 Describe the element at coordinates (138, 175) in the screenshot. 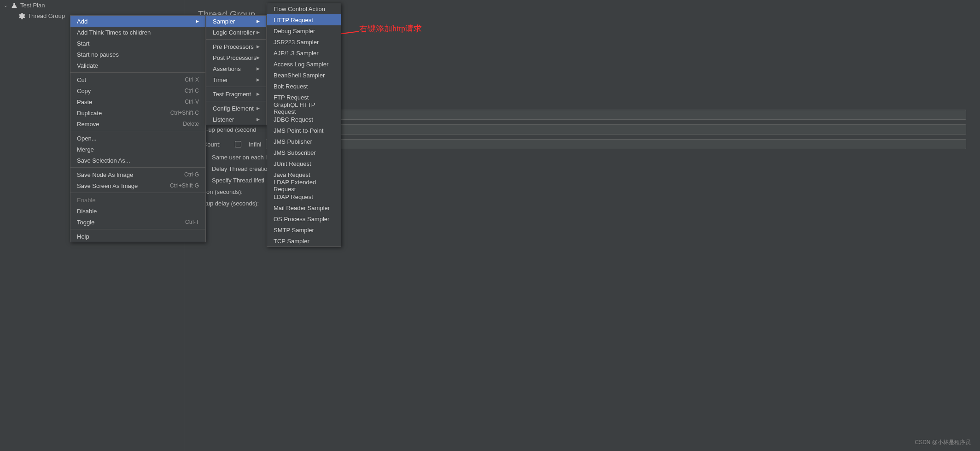

I see `menu-save-node: Save Node As ImageCtrl-G` at that location.